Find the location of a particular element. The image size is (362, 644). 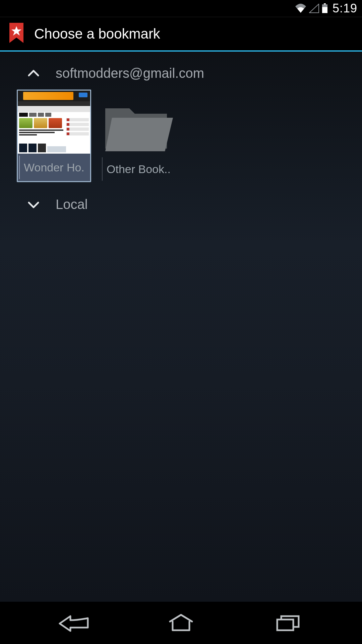

action-bar: Choose a bookmark is located at coordinates (181, 34).